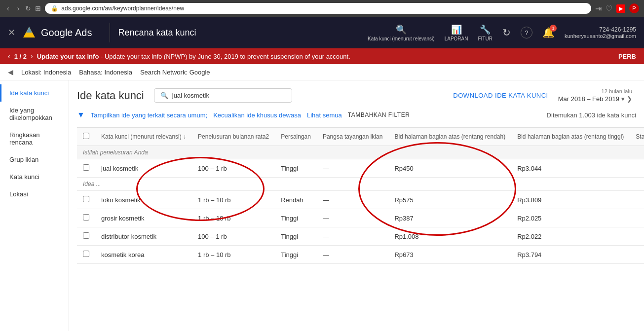 The image size is (644, 331). What do you see at coordinates (9, 56) in the screenshot?
I see `alert-prev-button: ‹` at bounding box center [9, 56].